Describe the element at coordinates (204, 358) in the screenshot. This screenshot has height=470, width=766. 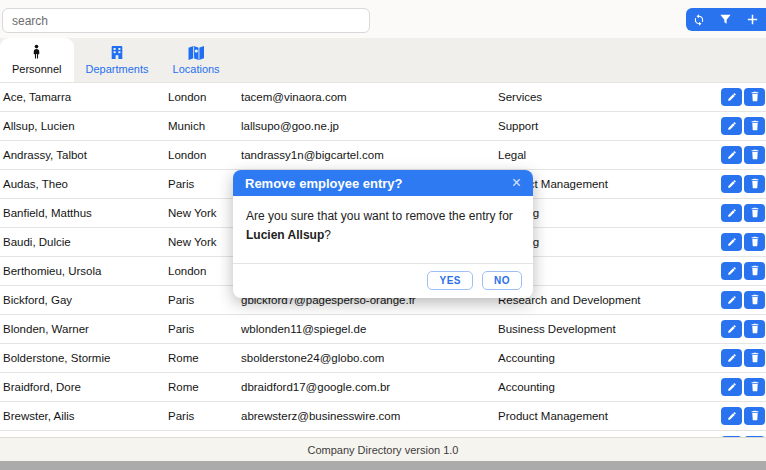
I see `employee-city: Rome` at that location.